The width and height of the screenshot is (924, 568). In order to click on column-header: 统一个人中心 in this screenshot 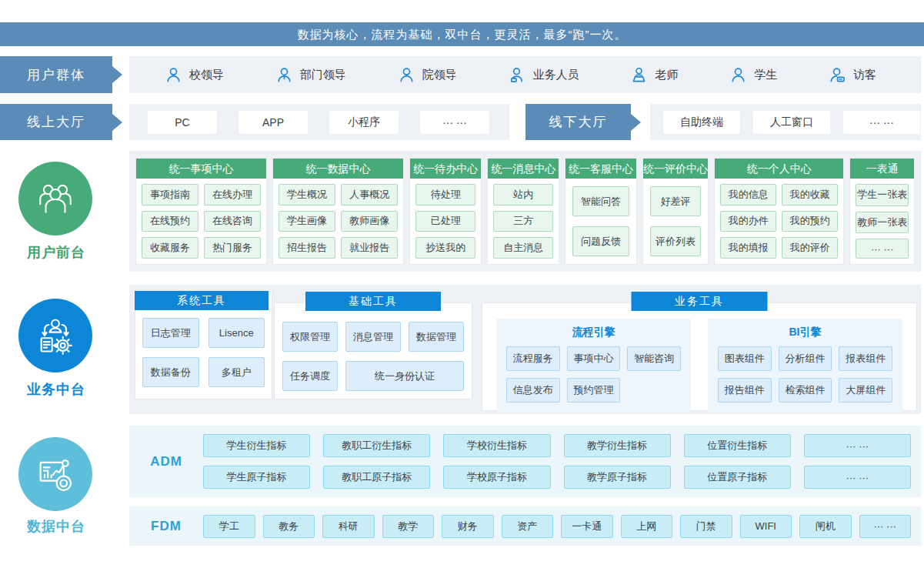, I will do `click(779, 169)`.